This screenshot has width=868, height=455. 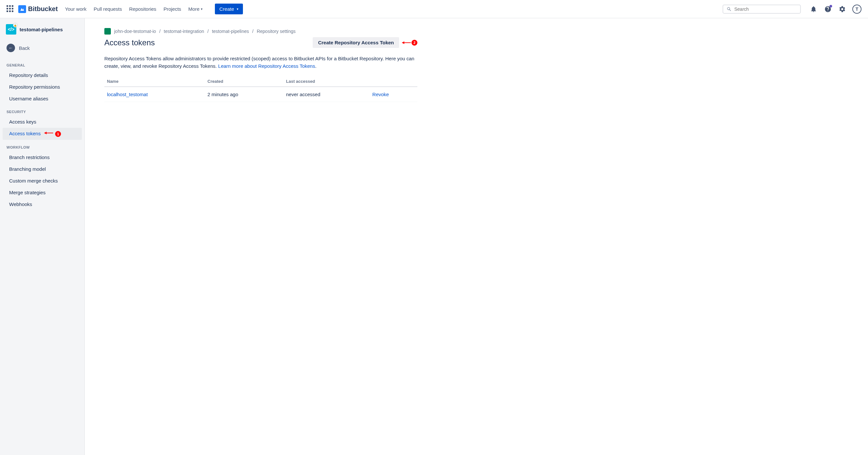 I want to click on annotation-step-2: 2, so click(x=414, y=42).